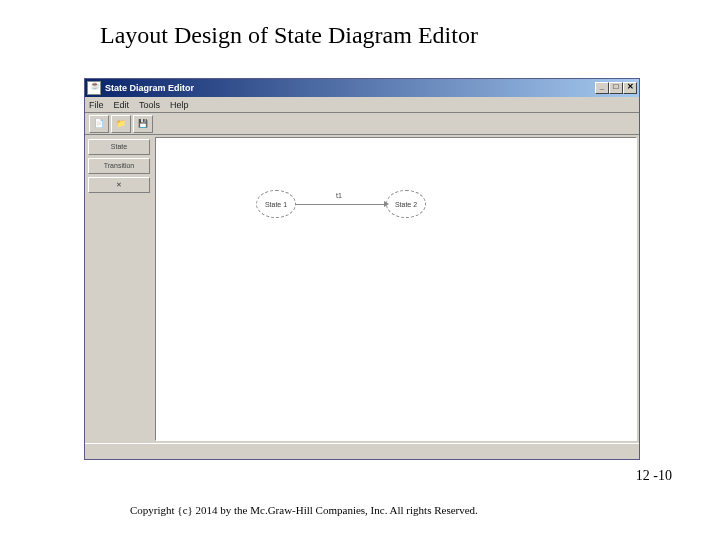 The image size is (720, 540). I want to click on menu-help: Help, so click(180, 105).